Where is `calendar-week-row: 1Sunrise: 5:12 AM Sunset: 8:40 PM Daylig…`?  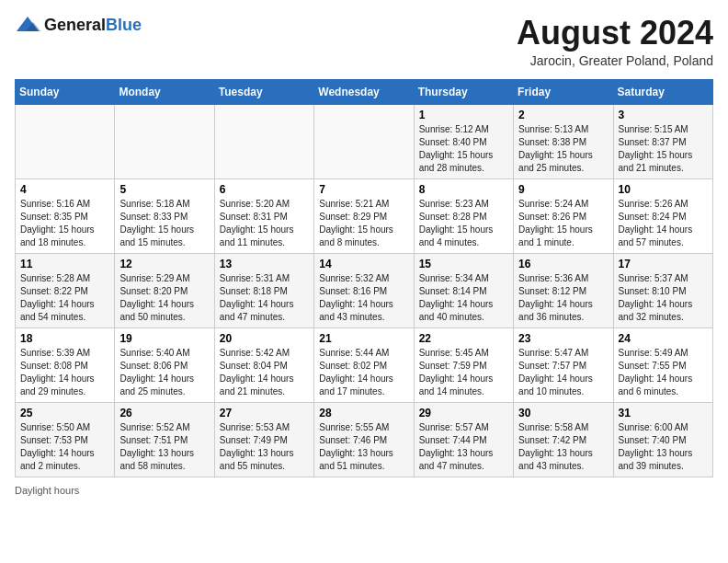 calendar-week-row: 1Sunrise: 5:12 AM Sunset: 8:40 PM Daylig… is located at coordinates (364, 142).